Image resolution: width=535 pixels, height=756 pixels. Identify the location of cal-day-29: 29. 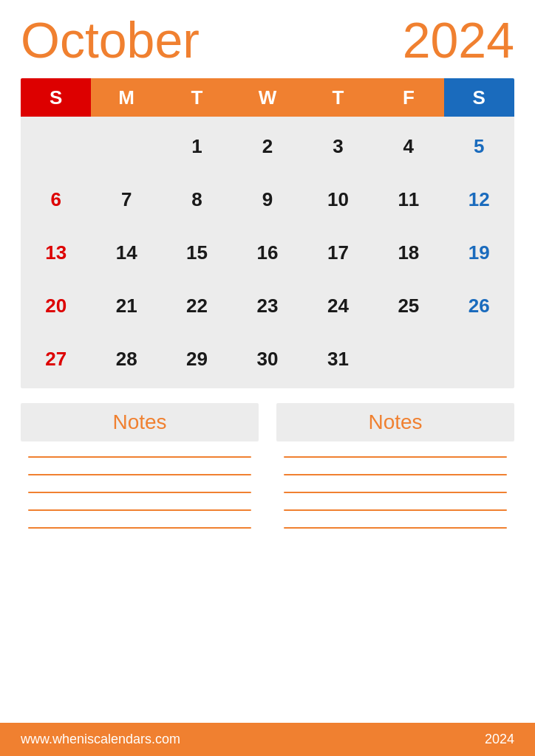
(197, 359).